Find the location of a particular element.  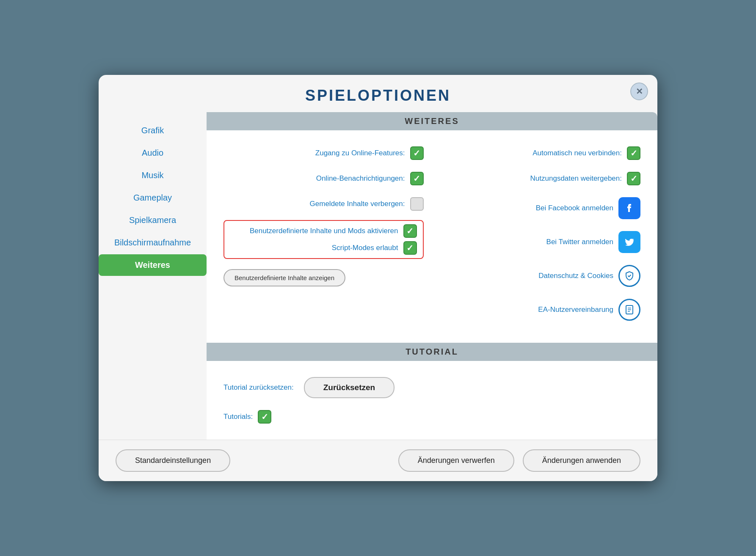

sidebar-item-audio: Audio is located at coordinates (152, 153).